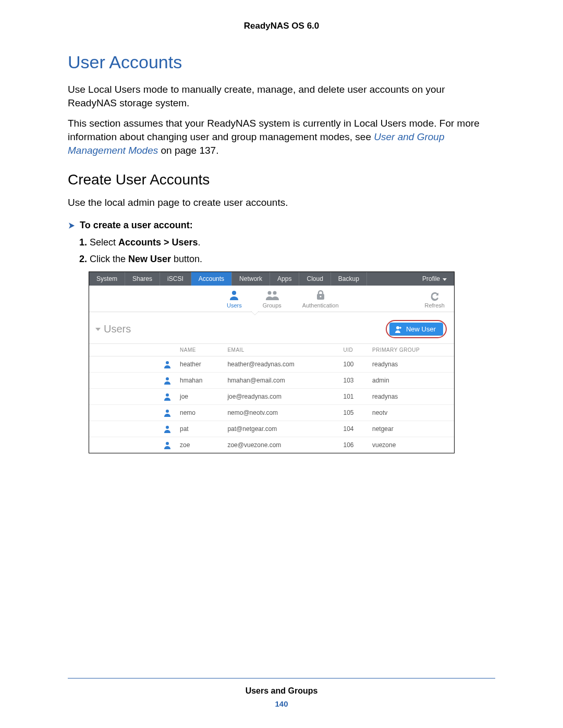  I want to click on caret-down-icon, so click(445, 279).